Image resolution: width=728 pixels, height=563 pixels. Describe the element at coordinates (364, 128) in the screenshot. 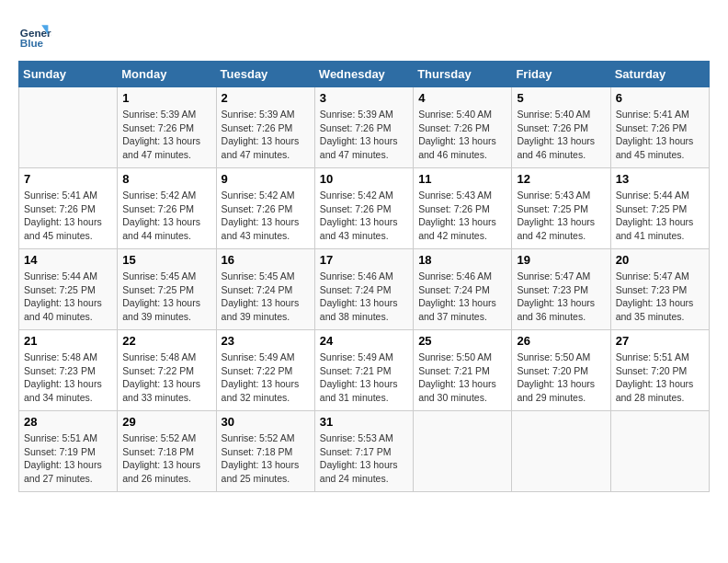

I see `week-row-1: 1Sunrise: 5:39 AM Sunset: 7:26 PM Daylig…` at that location.